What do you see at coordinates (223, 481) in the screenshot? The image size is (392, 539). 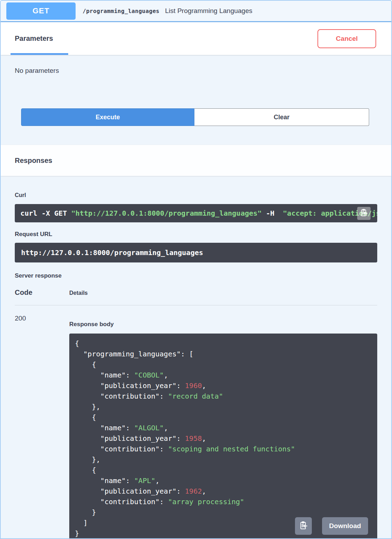 I see `code-line: "name": "APL",` at bounding box center [223, 481].